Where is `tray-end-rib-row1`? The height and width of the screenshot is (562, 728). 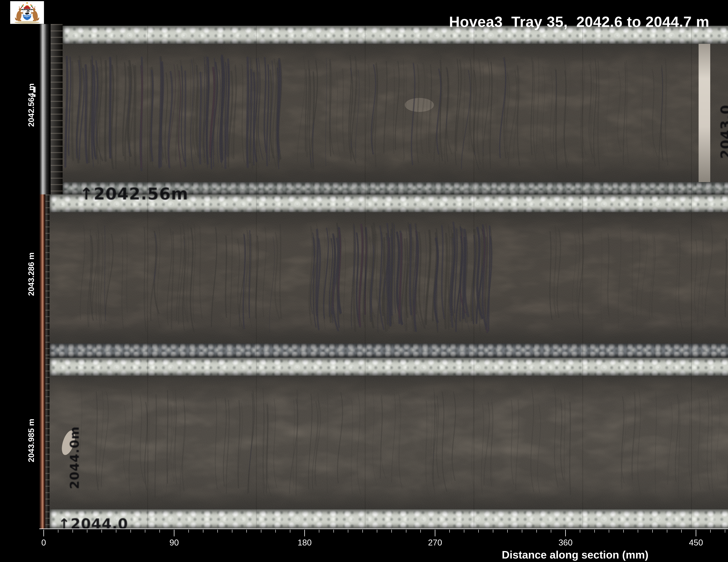 tray-end-rib-row1 is located at coordinates (57, 109).